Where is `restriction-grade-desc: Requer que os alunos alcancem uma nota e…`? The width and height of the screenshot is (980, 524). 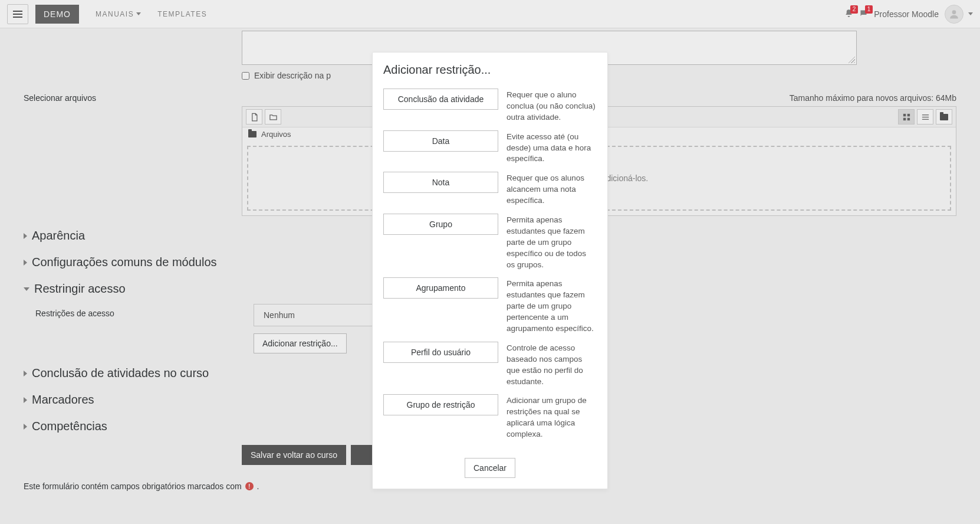
restriction-grade-desc: Requer que os alunos alcancem uma nota e… is located at coordinates (552, 189).